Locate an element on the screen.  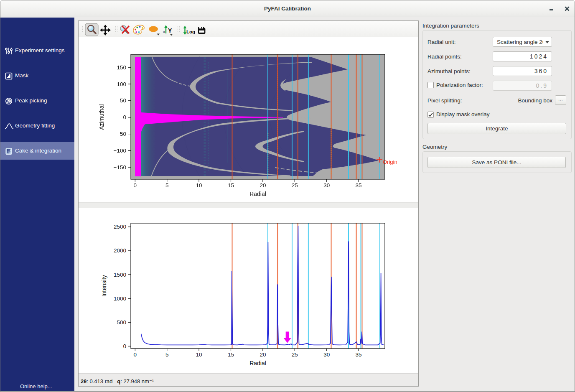
svg-text: Log is located at coordinates (191, 32).